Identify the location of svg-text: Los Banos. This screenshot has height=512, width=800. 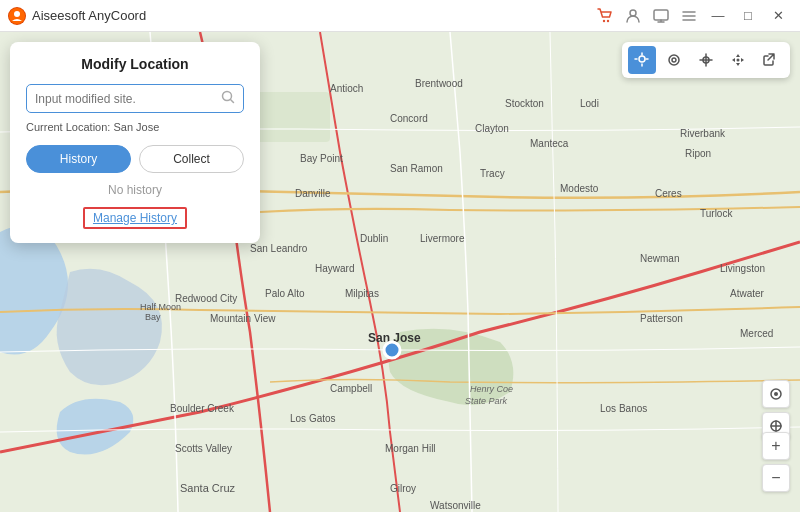
(624, 408).